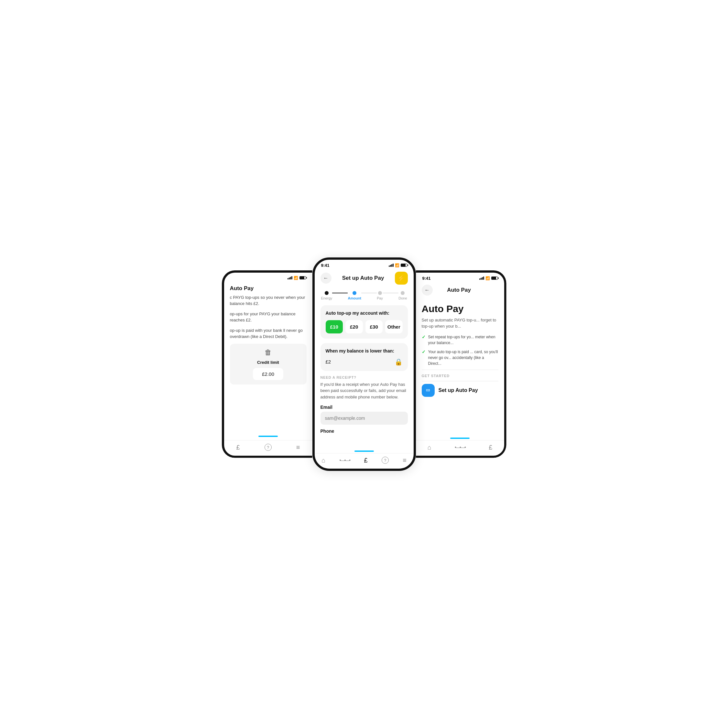  What do you see at coordinates (366, 460) in the screenshot?
I see `nav-money-center: £` at bounding box center [366, 460].